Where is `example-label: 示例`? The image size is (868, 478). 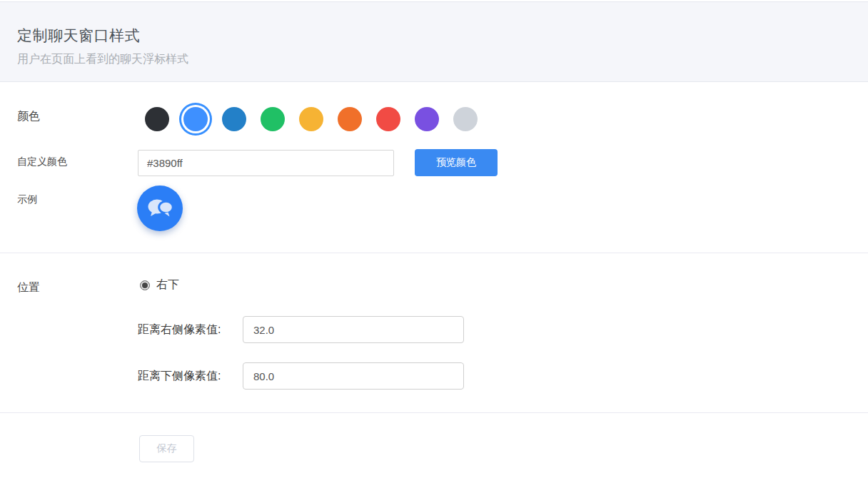
example-label: 示例 is located at coordinates (27, 200).